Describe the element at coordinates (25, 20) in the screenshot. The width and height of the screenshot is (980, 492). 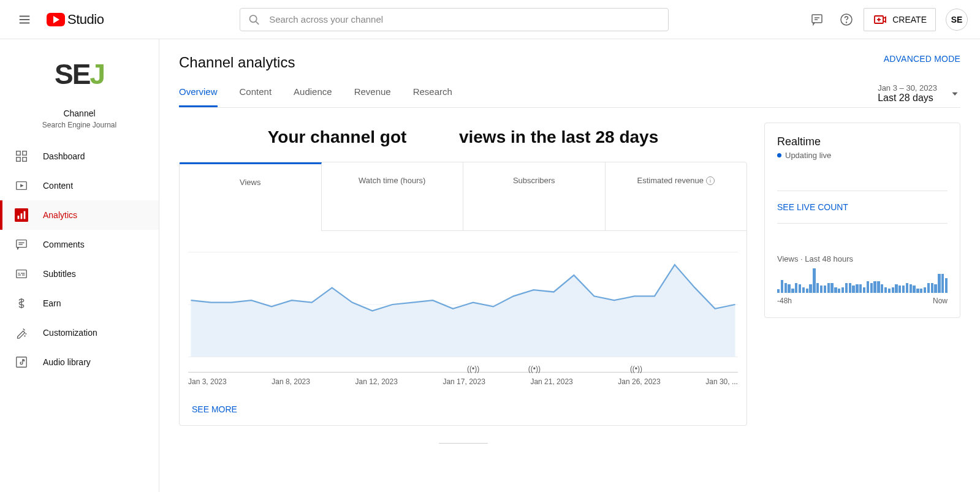
I see `hamburger-icon` at that location.